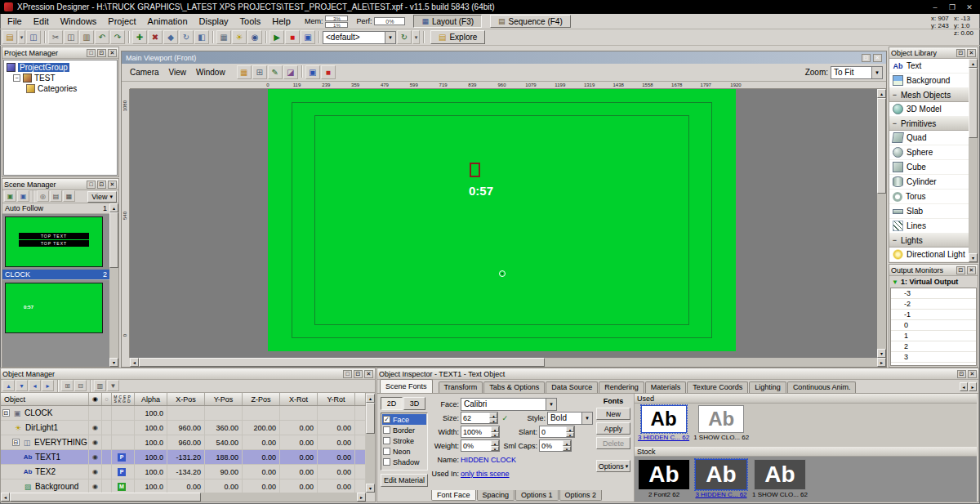 The width and height of the screenshot is (980, 504). What do you see at coordinates (480, 446) in the screenshot?
I see `weight-spinner: 0% ▴▾` at bounding box center [480, 446].